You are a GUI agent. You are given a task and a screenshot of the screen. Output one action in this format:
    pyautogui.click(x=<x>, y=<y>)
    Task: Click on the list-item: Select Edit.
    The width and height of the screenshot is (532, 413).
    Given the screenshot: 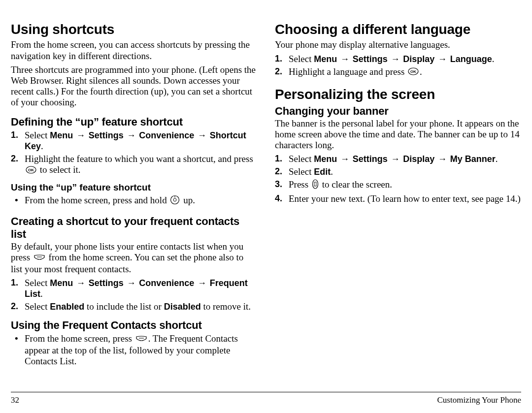 What is the action you would take?
    pyautogui.click(x=398, y=172)
    